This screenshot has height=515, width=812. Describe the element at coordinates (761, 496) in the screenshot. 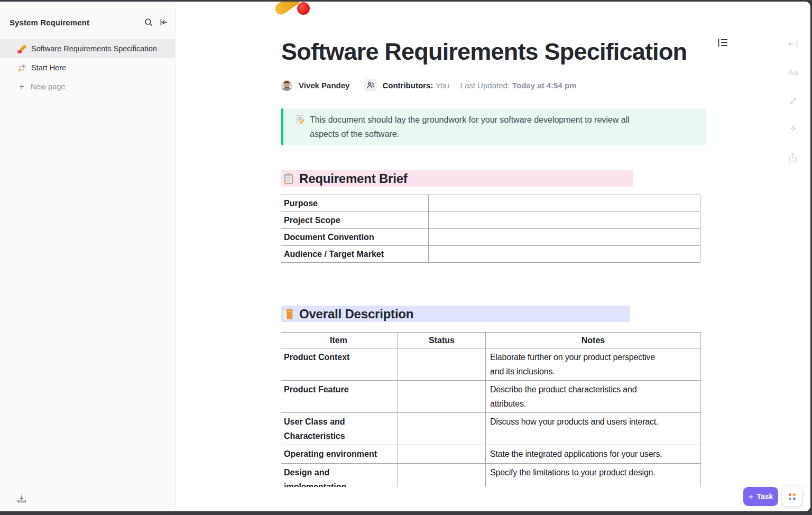

I see `add-task-button: + Task` at that location.